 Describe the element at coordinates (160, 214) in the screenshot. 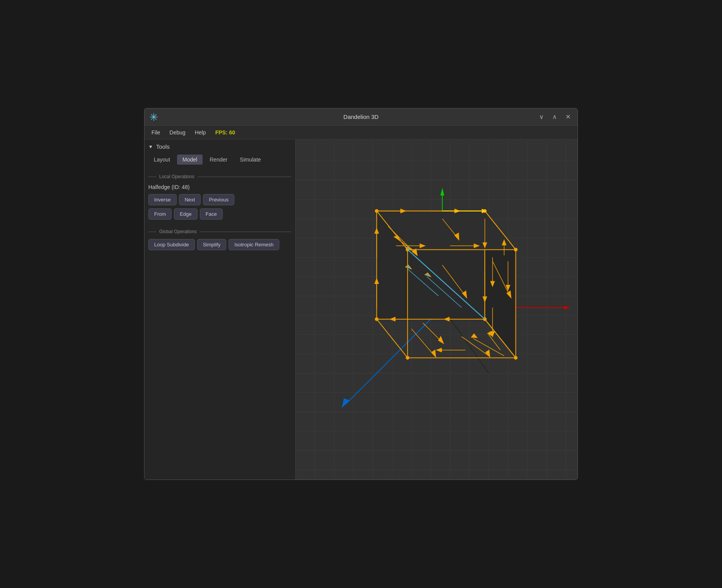

I see `from-button: From` at that location.